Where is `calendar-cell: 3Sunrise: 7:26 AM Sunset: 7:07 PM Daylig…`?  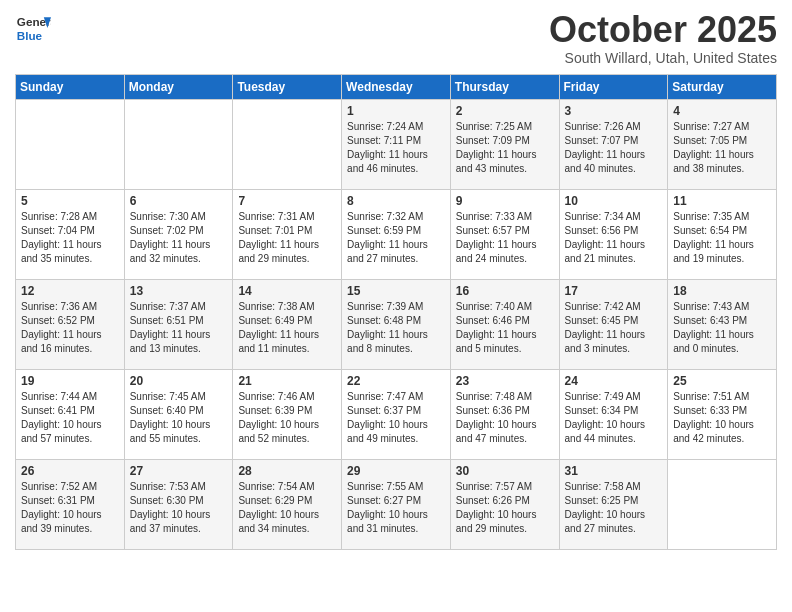 calendar-cell: 3Sunrise: 7:26 AM Sunset: 7:07 PM Daylig… is located at coordinates (614, 144).